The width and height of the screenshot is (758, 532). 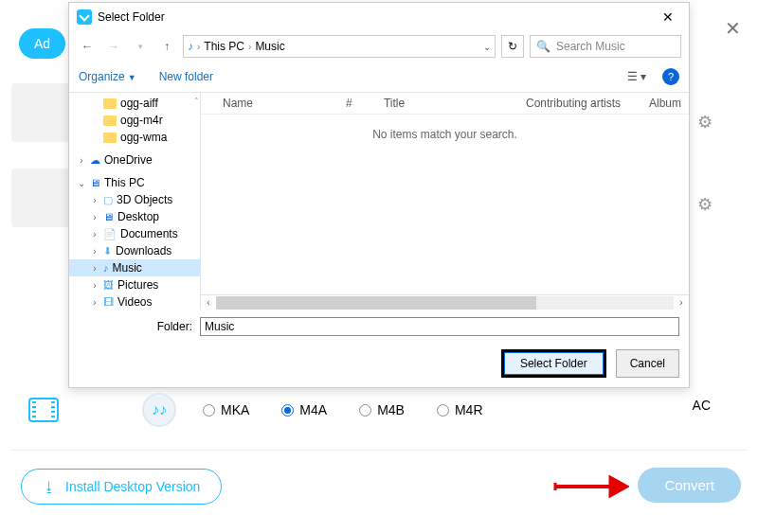 What do you see at coordinates (108, 252) in the screenshot?
I see `downloads-icon: ⬇` at bounding box center [108, 252].